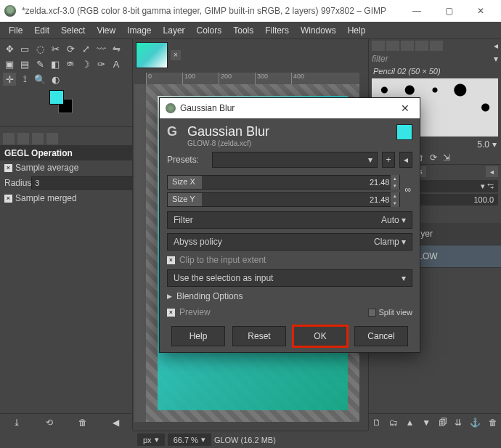 Image resolution: width=501 pixels, height=448 pixels. I want to click on flip-tool-icon: ⇋, so click(116, 49).